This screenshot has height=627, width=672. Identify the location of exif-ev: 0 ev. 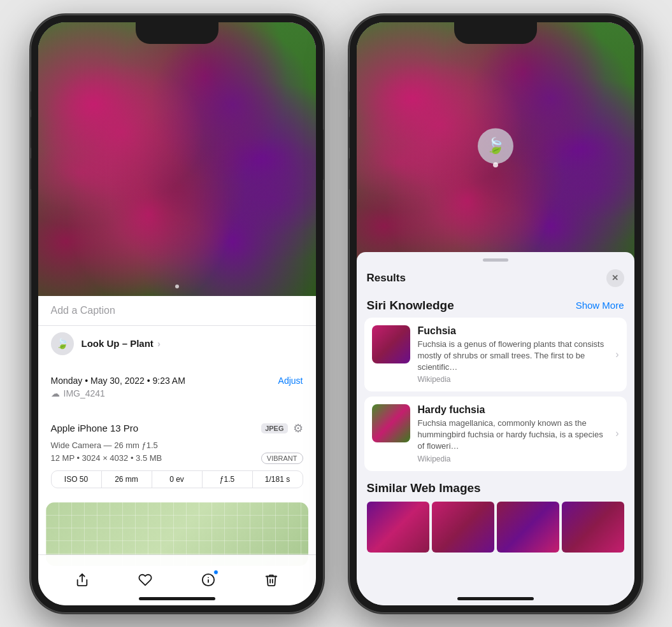
(177, 479).